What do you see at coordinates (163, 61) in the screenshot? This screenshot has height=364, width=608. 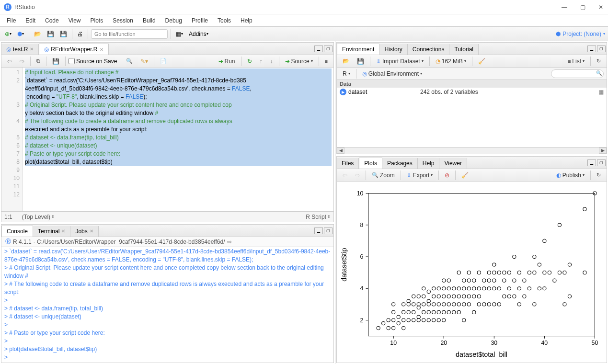 I see `compile-report-button: 📄` at bounding box center [163, 61].